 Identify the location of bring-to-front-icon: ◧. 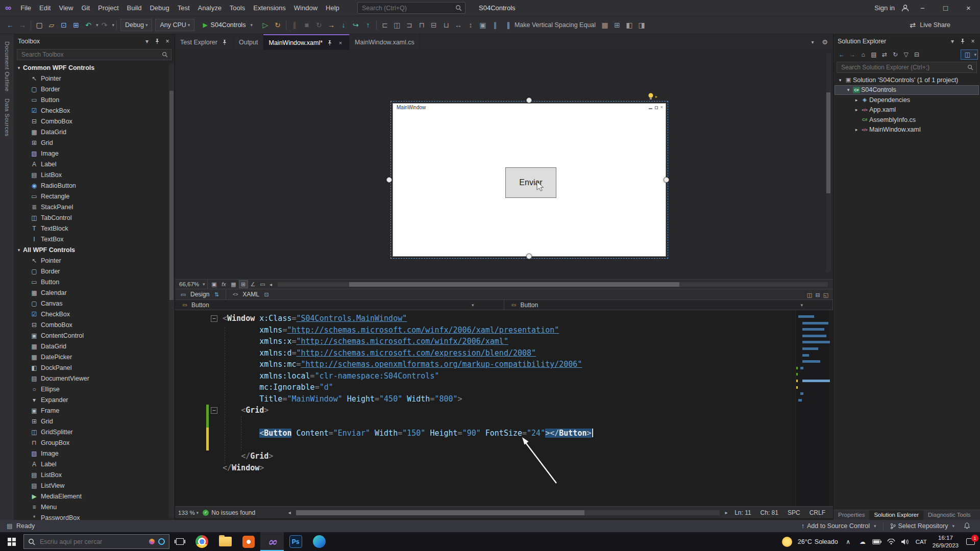
(629, 25).